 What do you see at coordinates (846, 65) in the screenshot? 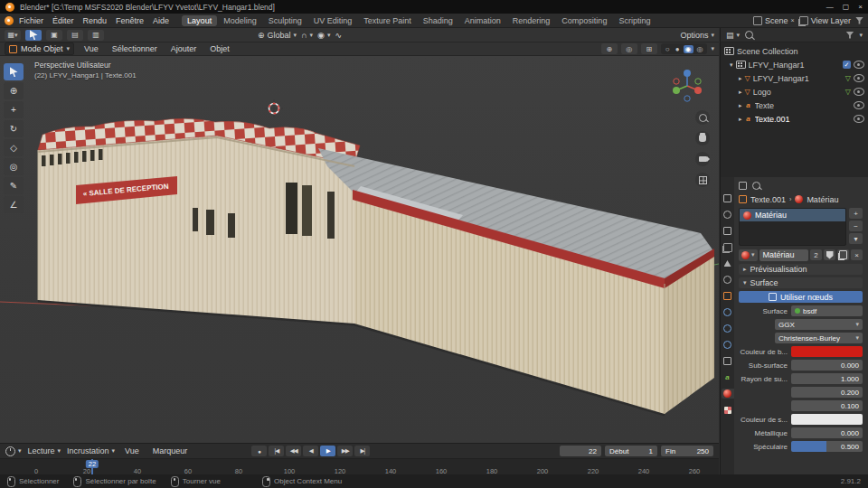
I see `collection-checkbox: ✓` at bounding box center [846, 65].